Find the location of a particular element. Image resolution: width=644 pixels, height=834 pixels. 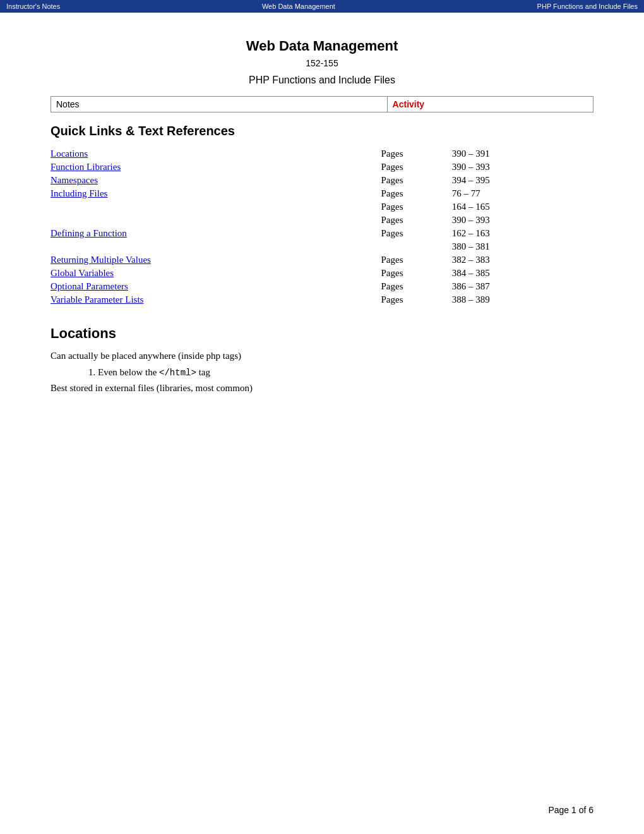

list-item: Defining a FunctionPages162 – 163 is located at coordinates (322, 234).